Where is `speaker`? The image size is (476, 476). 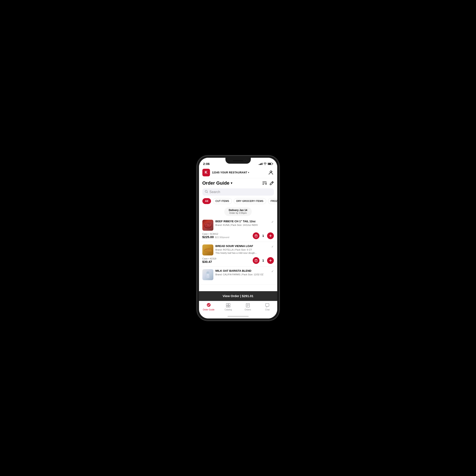
speaker is located at coordinates (238, 161).